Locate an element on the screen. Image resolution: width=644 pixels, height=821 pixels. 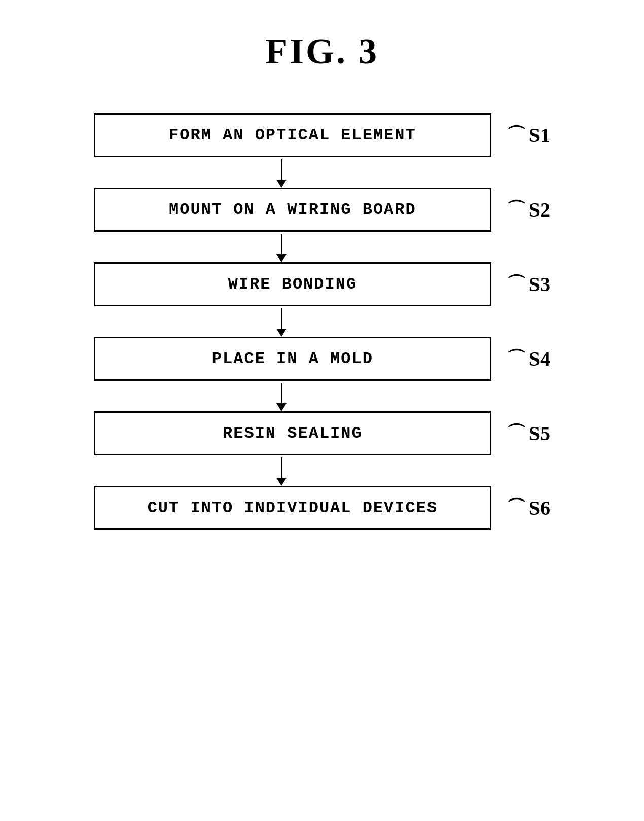
table-row: RESIN SEALING ⌒ S5 is located at coordinates (322, 433).